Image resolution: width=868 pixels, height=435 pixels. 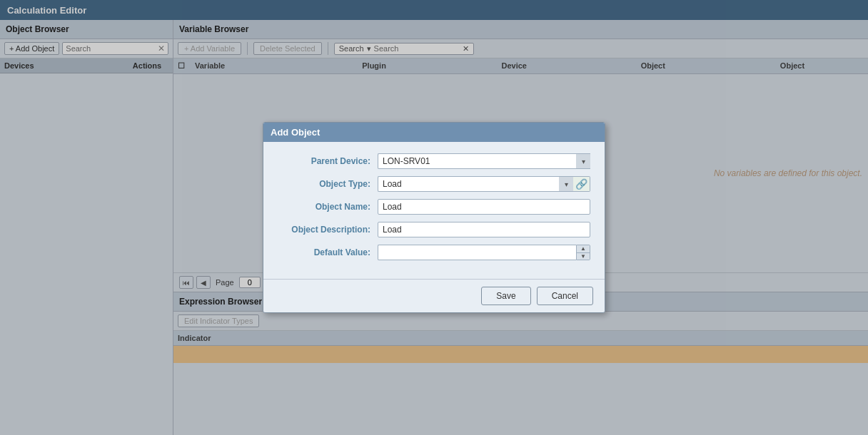 I want to click on parent-device-label: Parent Device:, so click(x=328, y=161).